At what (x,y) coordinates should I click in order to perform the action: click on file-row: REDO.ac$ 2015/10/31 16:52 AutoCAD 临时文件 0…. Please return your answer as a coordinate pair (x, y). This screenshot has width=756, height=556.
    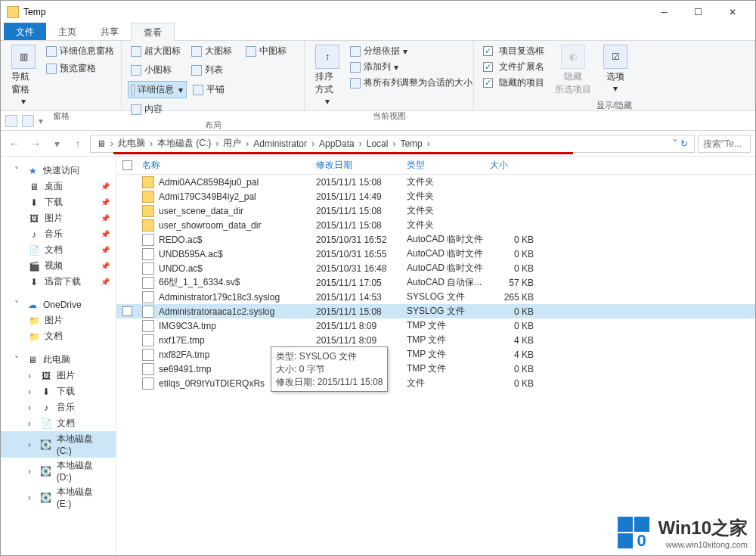
    Looking at the image, I should click on (435, 239).